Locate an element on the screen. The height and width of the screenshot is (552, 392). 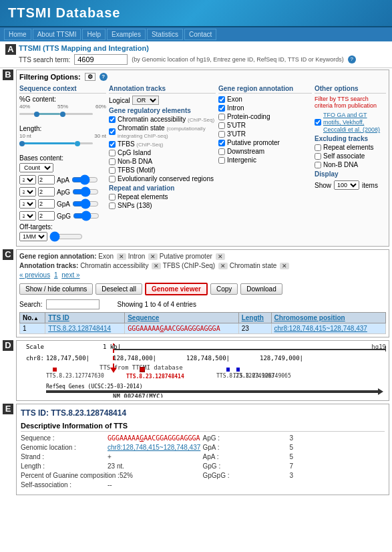
snps-checkbox is located at coordinates (112, 206).